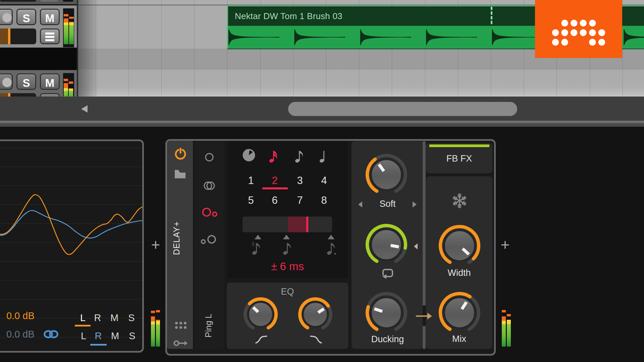 The image size is (644, 362). What do you see at coordinates (324, 181) in the screenshot?
I see `division-4: 4` at bounding box center [324, 181].